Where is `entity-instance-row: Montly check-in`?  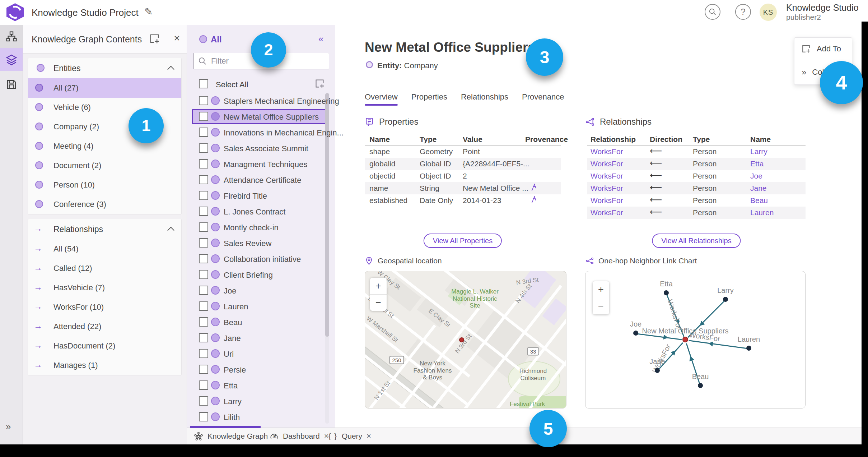
entity-instance-row: Montly check-in is located at coordinates (261, 227).